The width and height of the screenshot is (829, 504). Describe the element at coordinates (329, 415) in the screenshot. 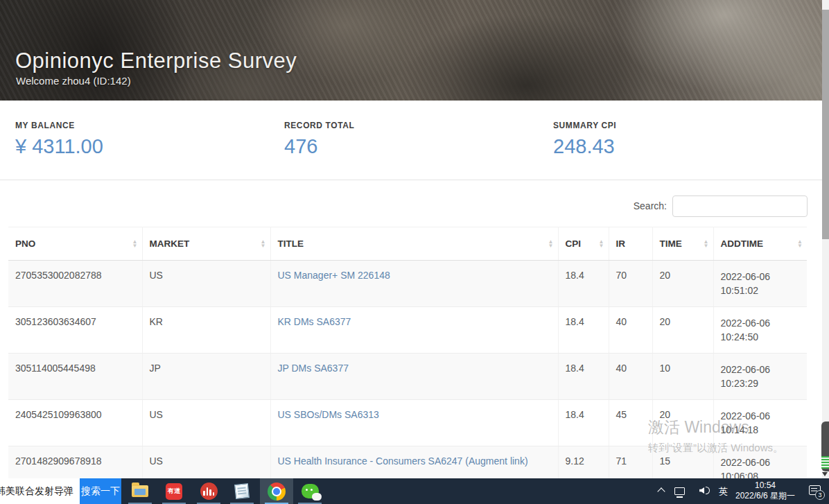

I see `survey-title-link: US SBOs/DMs SA6313` at that location.